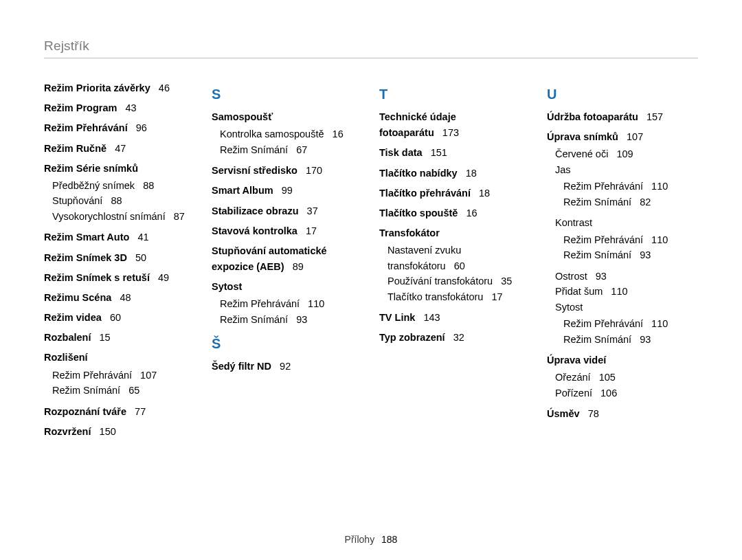 This screenshot has width=742, height=560. What do you see at coordinates (124, 375) in the screenshot?
I see `sub-entry: Režim Přehrávání 107` at bounding box center [124, 375].